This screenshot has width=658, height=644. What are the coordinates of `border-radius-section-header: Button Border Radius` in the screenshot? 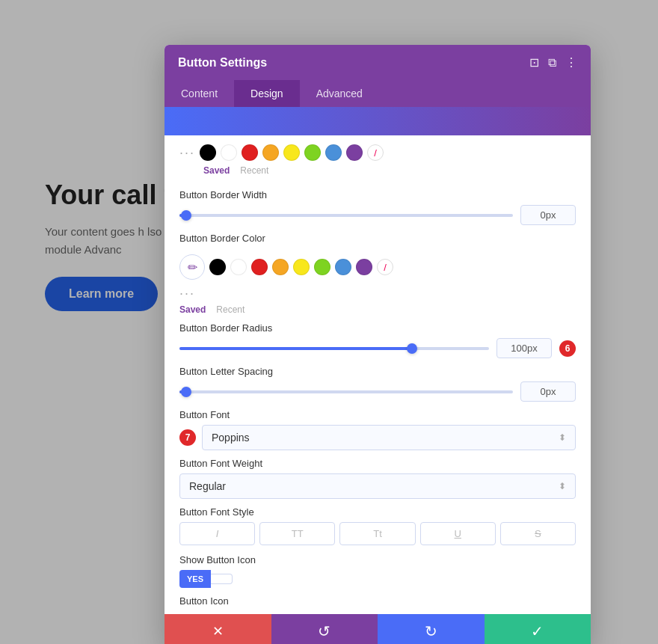 It's located at (378, 331).